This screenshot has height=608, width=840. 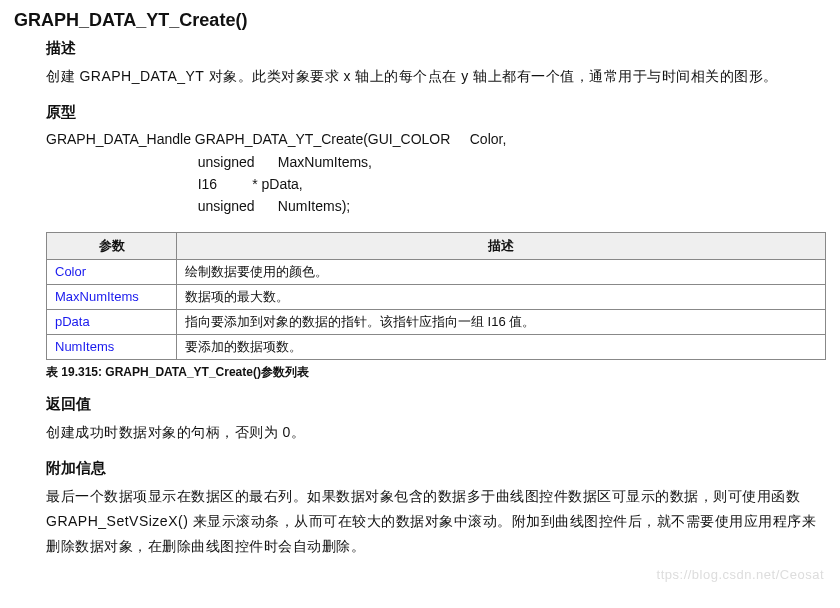 What do you see at coordinates (502, 346) in the screenshot?
I see `param-desc: 要添加的数据项数。` at bounding box center [502, 346].